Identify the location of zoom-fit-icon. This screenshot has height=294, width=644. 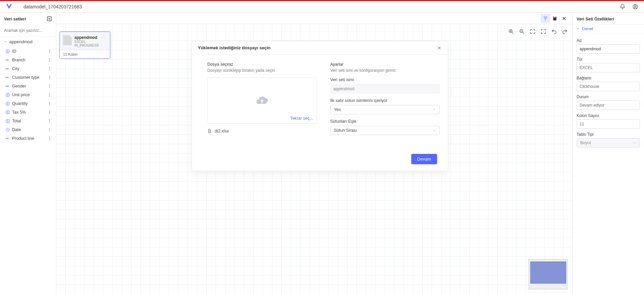
(533, 32).